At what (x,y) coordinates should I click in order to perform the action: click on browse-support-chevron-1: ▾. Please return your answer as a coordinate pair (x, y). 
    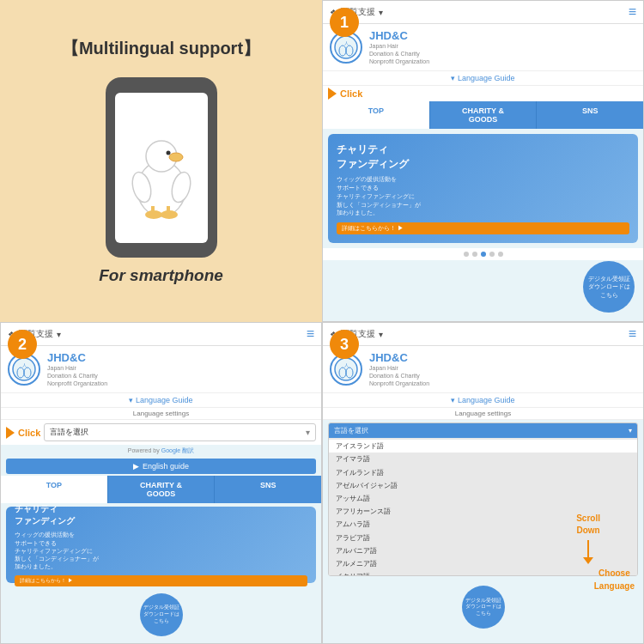
    Looking at the image, I should click on (381, 12).